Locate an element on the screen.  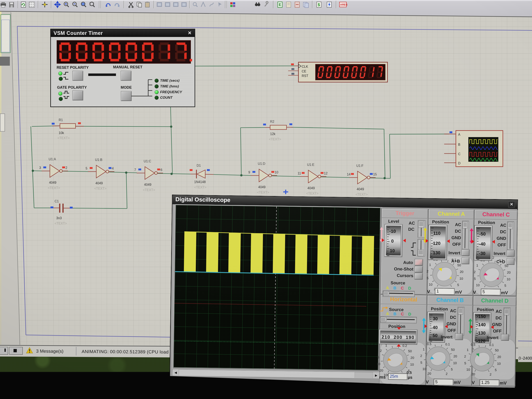
svg-text: 9 is located at coordinates (249, 172).